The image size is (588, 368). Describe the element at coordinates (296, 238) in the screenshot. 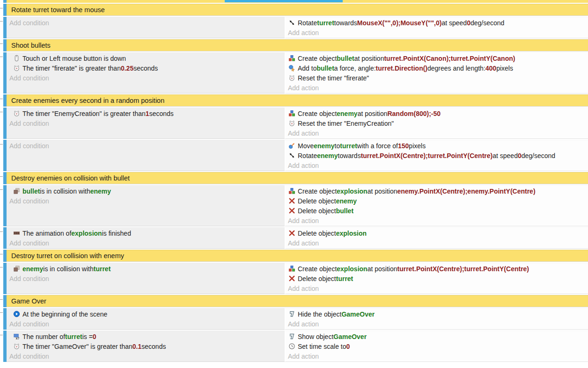

I see `event-block: The animation of explosion is finishedAd…` at that location.